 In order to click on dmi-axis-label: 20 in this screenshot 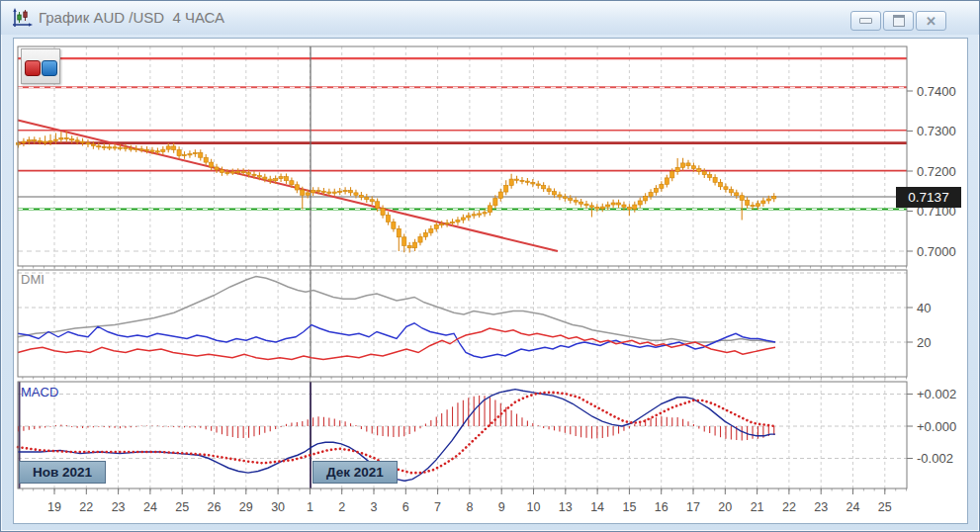, I will do `click(924, 342)`.